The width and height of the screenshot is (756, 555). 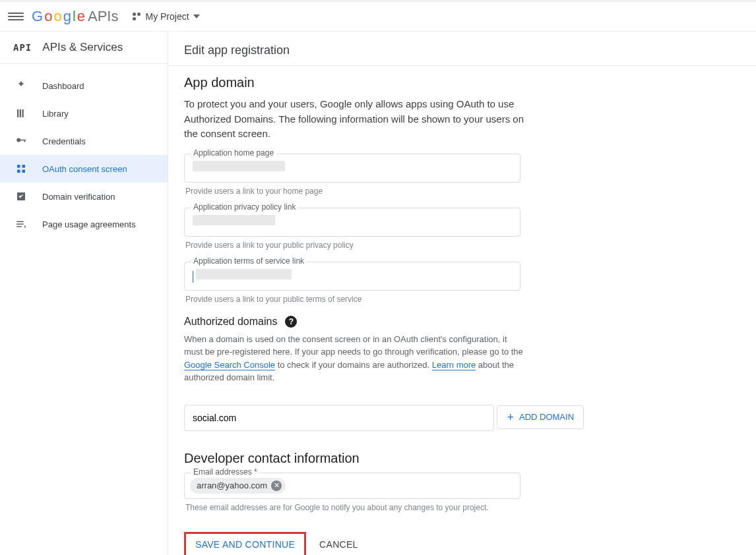 What do you see at coordinates (439, 245) in the screenshot?
I see `privacy-policy-helper: Provide users a link to your public priv…` at bounding box center [439, 245].